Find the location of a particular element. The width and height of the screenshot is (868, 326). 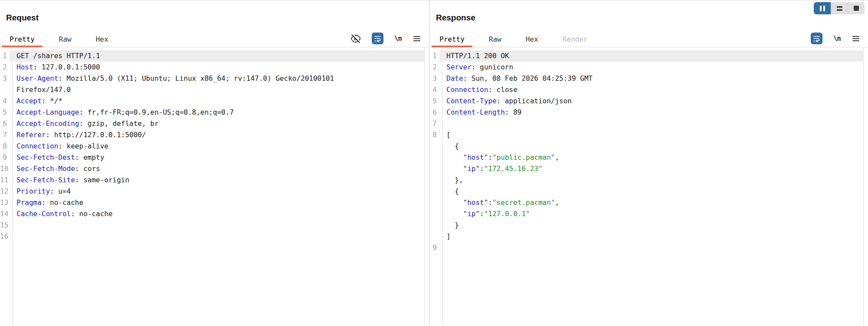

code-line: 2Host: 127.0.0.1:5000 is located at coordinates (212, 67).